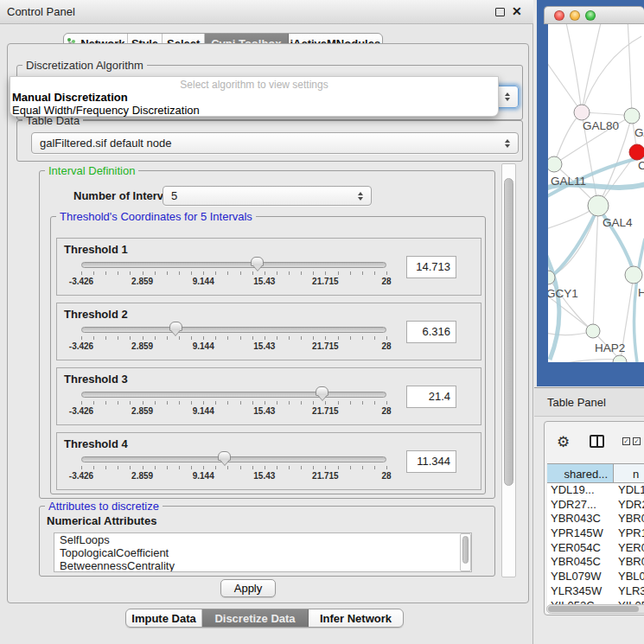  What do you see at coordinates (263, 565) in the screenshot?
I see `attribute-item: BetweennessCentrality` at bounding box center [263, 565].